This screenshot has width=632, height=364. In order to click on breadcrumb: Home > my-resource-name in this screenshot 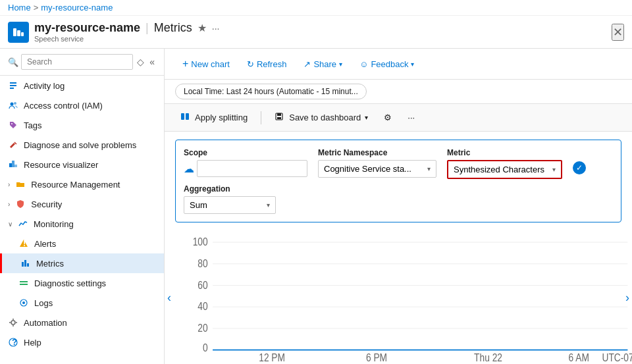, I will do `click(316, 8)`.